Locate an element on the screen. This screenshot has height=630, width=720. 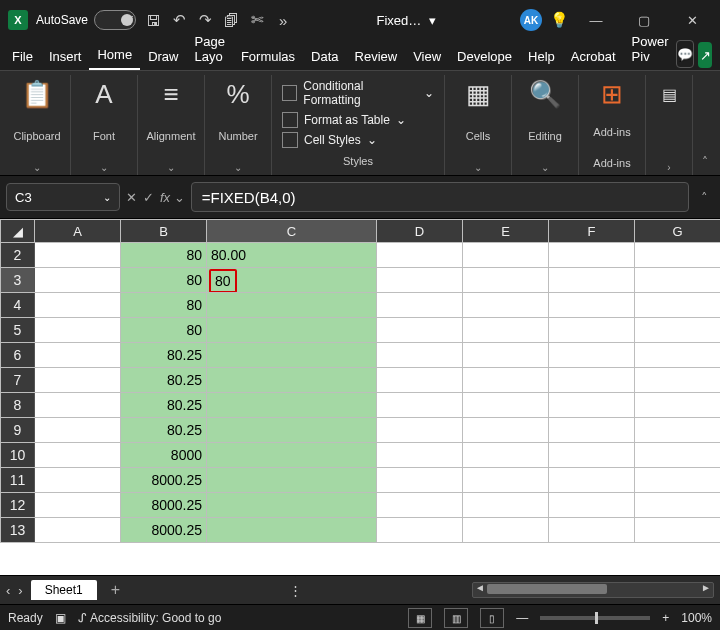
collapse-ribbon-button: ˄ is located at coordinates (704, 125).